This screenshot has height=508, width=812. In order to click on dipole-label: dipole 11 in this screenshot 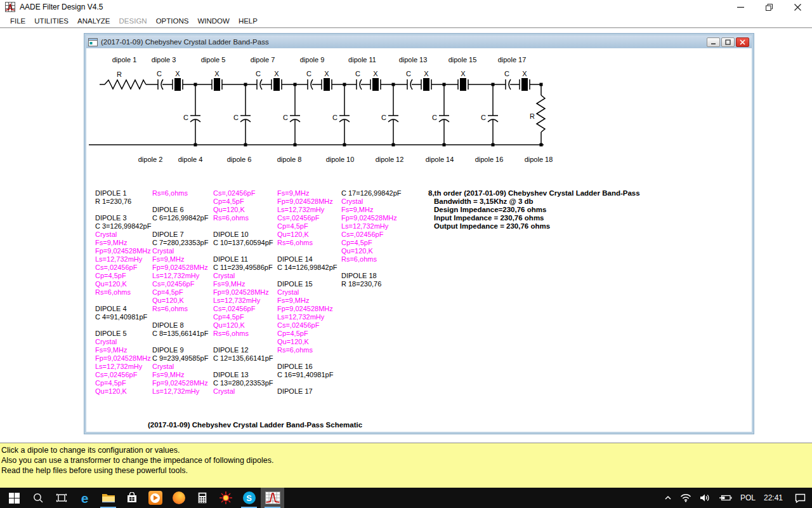, I will do `click(362, 60)`.